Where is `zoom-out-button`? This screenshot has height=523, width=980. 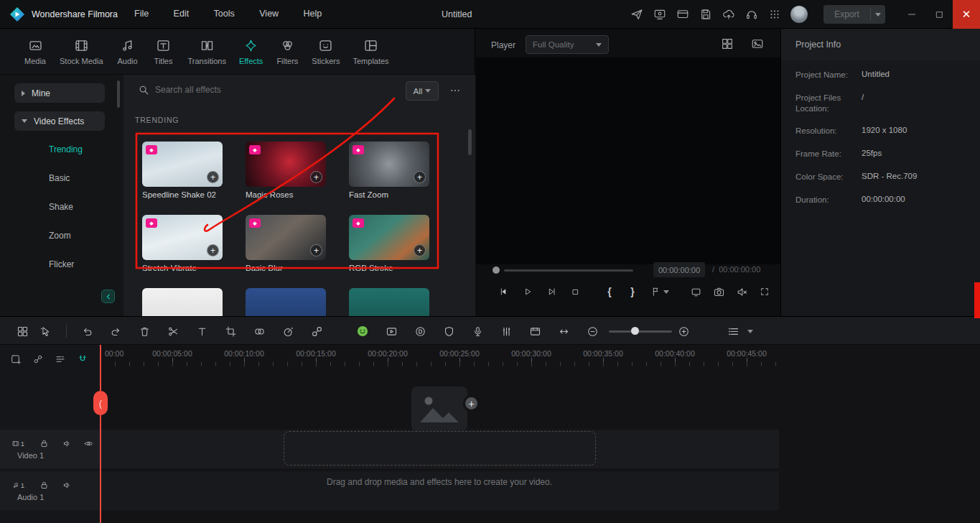 zoom-out-button is located at coordinates (592, 331).